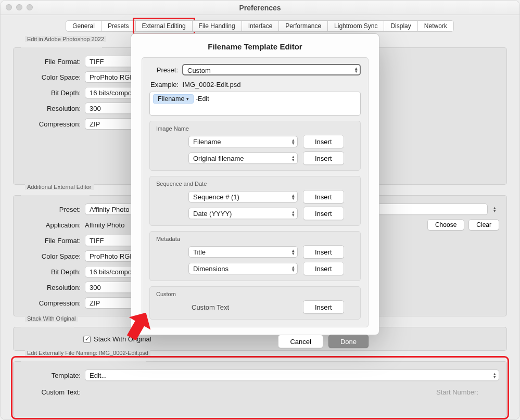 The height and width of the screenshot is (420, 520). Describe the element at coordinates (217, 26) in the screenshot. I see `tab-file-handling: File Handling` at that location.